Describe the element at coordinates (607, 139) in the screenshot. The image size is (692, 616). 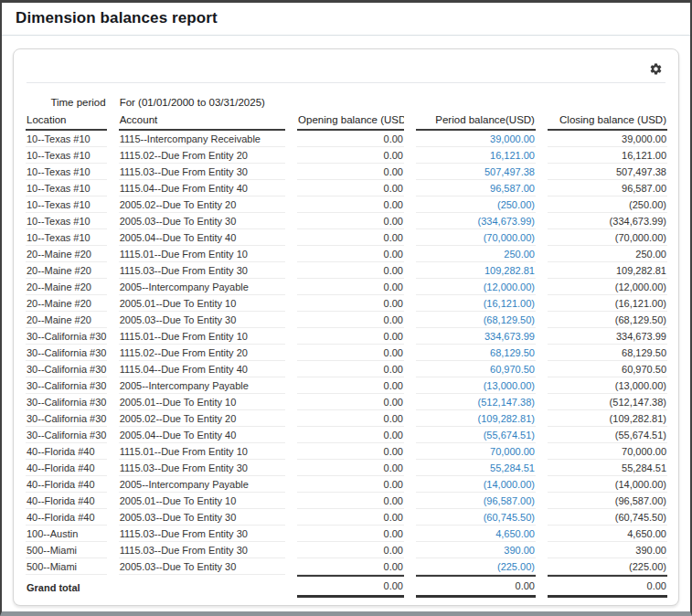
I see `closing-balance-cell: 39,000.00` at that location.